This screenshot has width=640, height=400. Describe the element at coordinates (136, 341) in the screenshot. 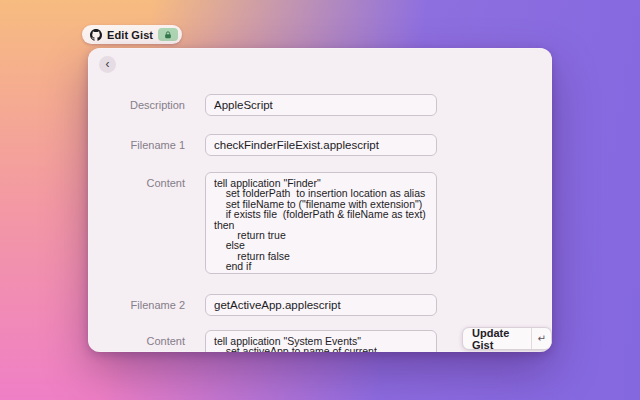

I see `content2-label: Content` at that location.